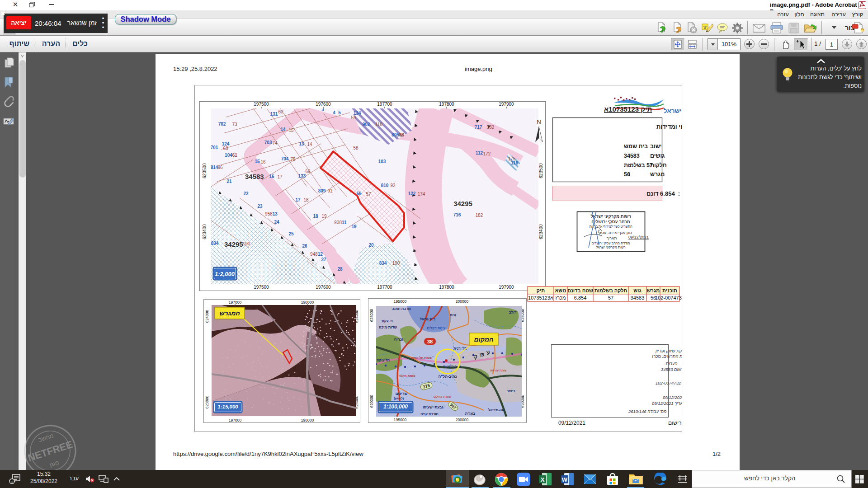 The height and width of the screenshot is (488, 868). Describe the element at coordinates (387, 321) in the screenshot. I see `svg-text: ח. עקוד` at that location.